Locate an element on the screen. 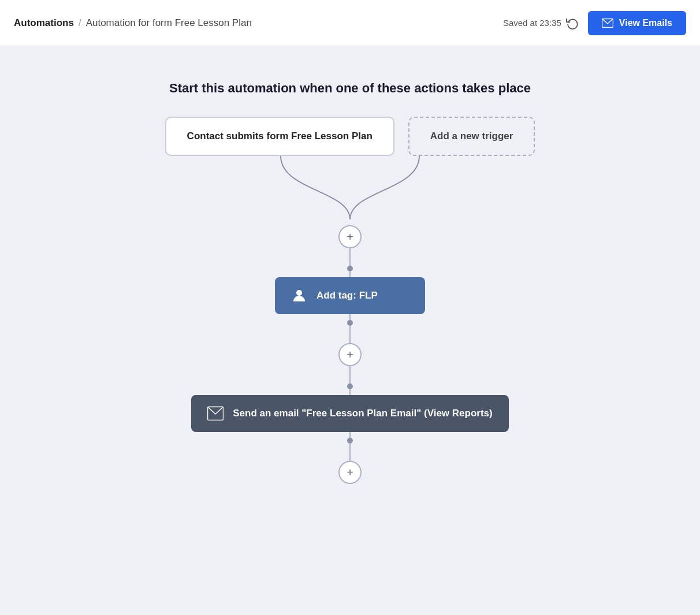 This screenshot has height=615, width=700. header: Automations / Automation for form Free L… is located at coordinates (350, 23).